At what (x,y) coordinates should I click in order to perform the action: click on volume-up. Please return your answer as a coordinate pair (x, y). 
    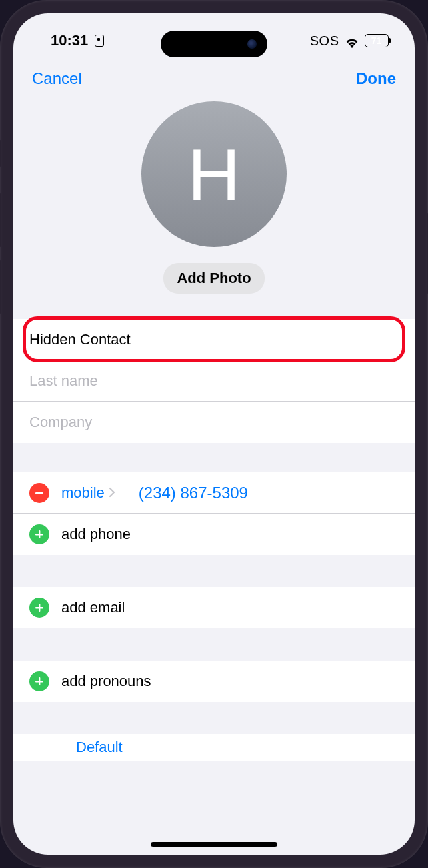
    Looking at the image, I should click on (1, 220).